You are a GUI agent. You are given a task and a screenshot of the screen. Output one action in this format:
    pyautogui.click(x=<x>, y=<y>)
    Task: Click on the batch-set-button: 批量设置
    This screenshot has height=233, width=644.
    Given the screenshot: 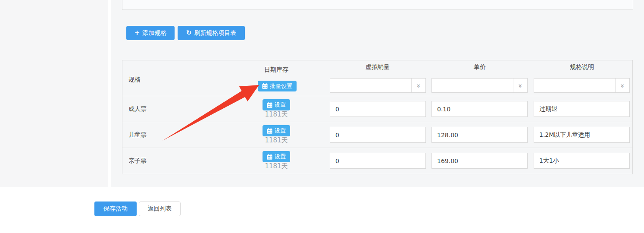 What is the action you would take?
    pyautogui.click(x=277, y=86)
    